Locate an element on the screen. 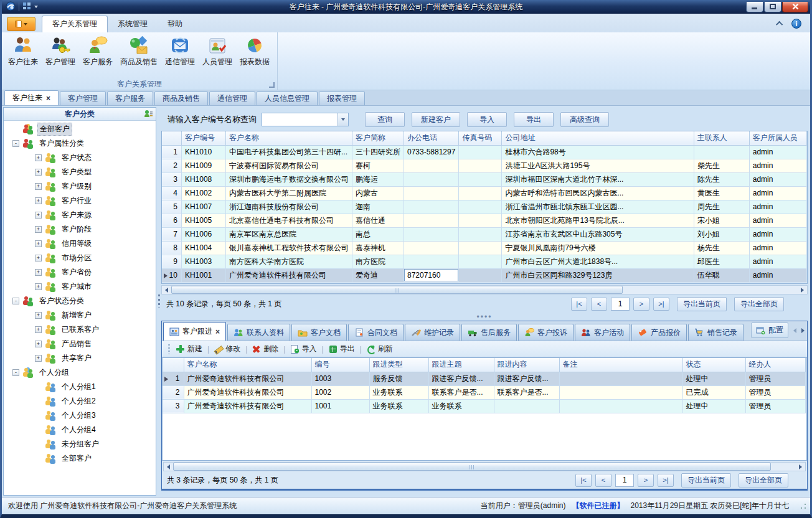 Image resolution: width=812 pixels, height=518 pixels. detail-tab-activities: 客户活动 is located at coordinates (603, 332).